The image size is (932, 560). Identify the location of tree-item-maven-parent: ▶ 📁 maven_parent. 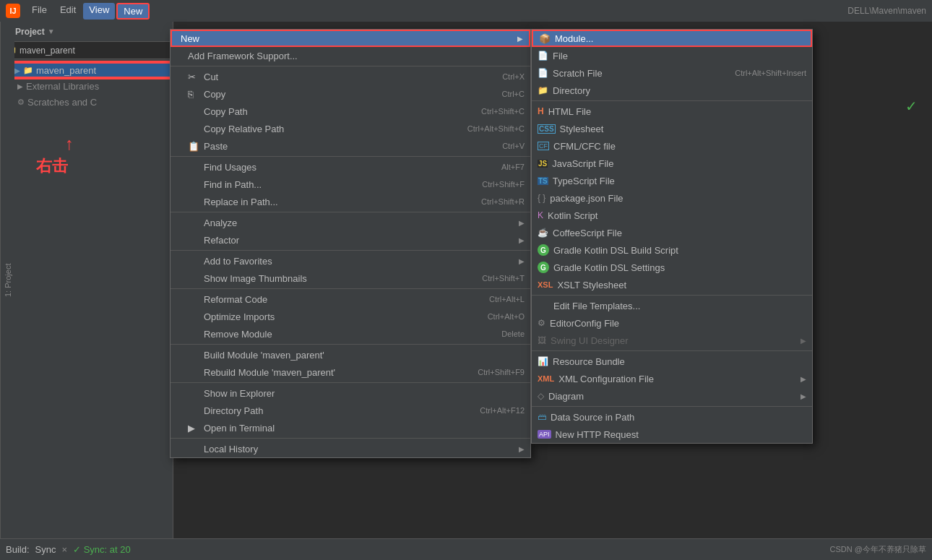
(87, 70).